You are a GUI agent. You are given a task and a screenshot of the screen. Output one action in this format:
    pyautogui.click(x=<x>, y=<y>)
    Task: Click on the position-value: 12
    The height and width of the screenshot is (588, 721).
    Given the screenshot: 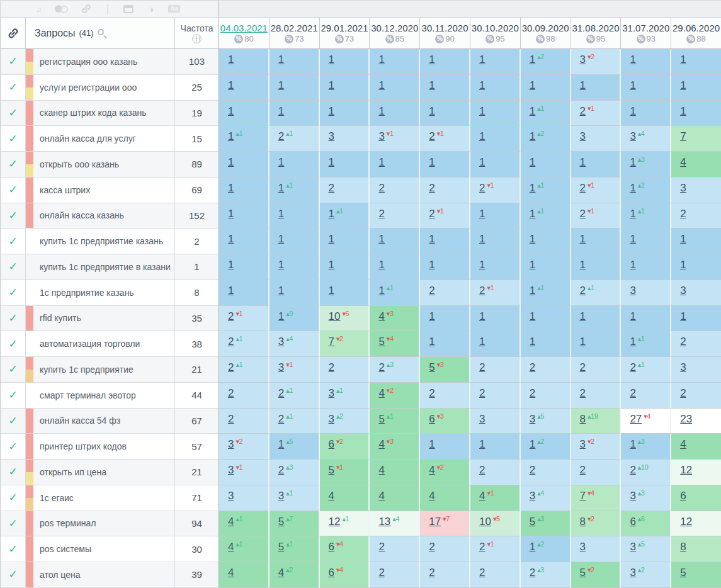 What is the action you would take?
    pyautogui.click(x=335, y=522)
    